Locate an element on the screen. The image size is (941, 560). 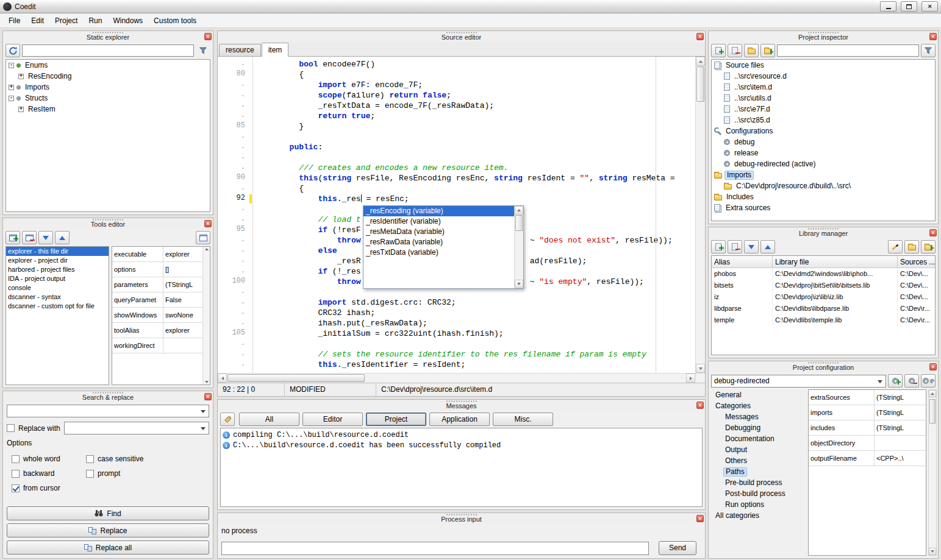
menu-item-project: Project is located at coordinates (66, 21).